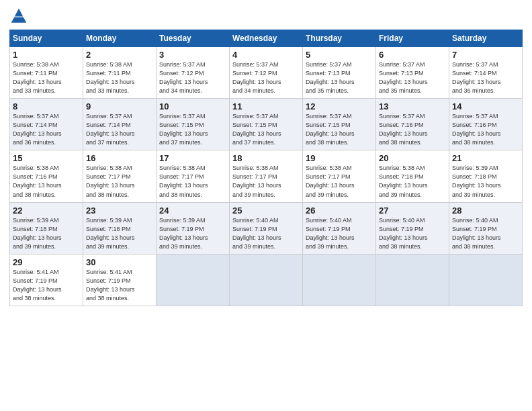  I want to click on day-number: 24, so click(193, 211).